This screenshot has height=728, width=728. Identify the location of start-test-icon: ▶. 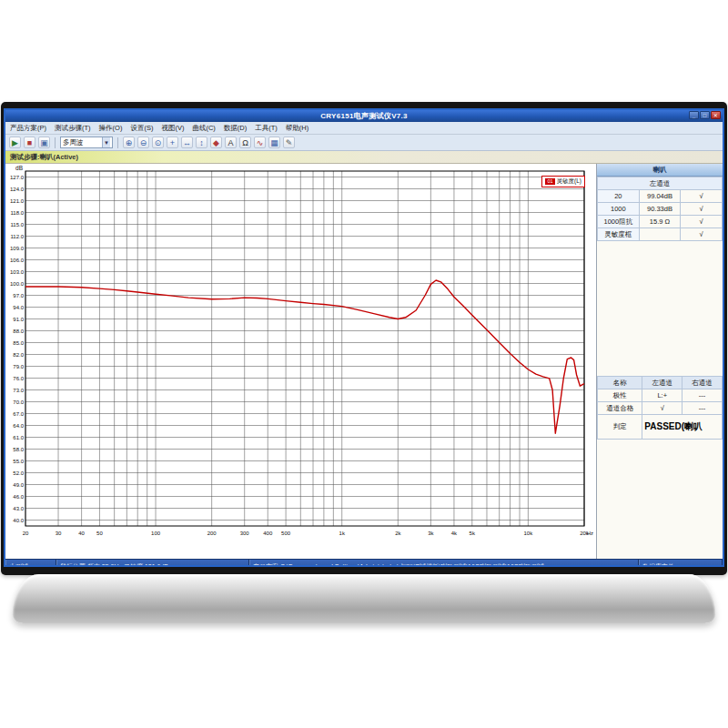
(15, 142).